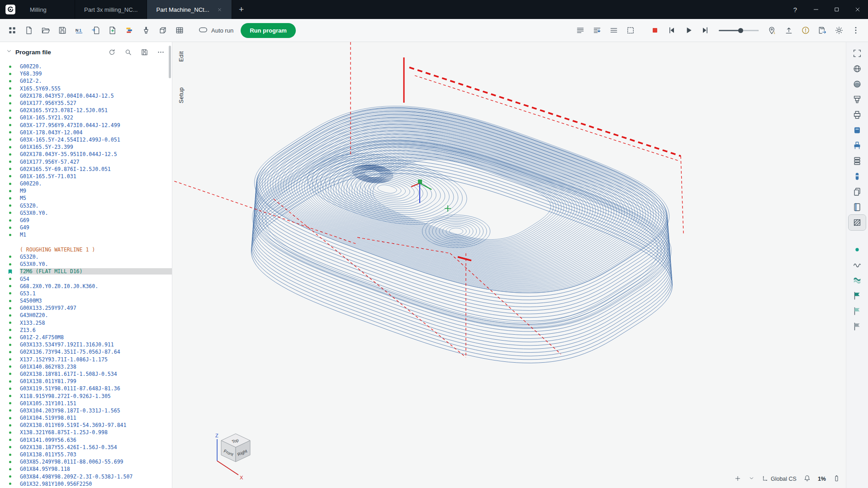 This screenshot has height=488, width=868. I want to click on frame-select-button, so click(631, 30).